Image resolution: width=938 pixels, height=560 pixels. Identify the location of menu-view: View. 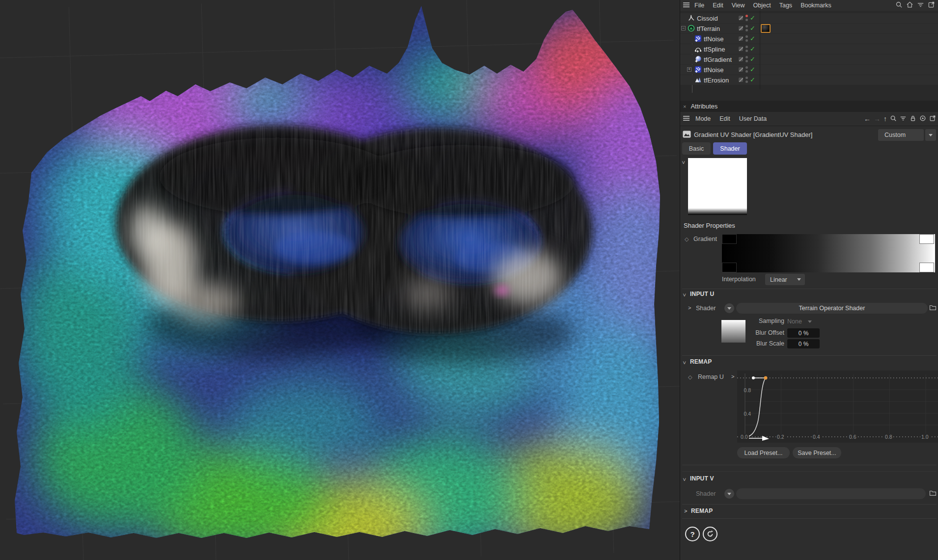
(739, 5).